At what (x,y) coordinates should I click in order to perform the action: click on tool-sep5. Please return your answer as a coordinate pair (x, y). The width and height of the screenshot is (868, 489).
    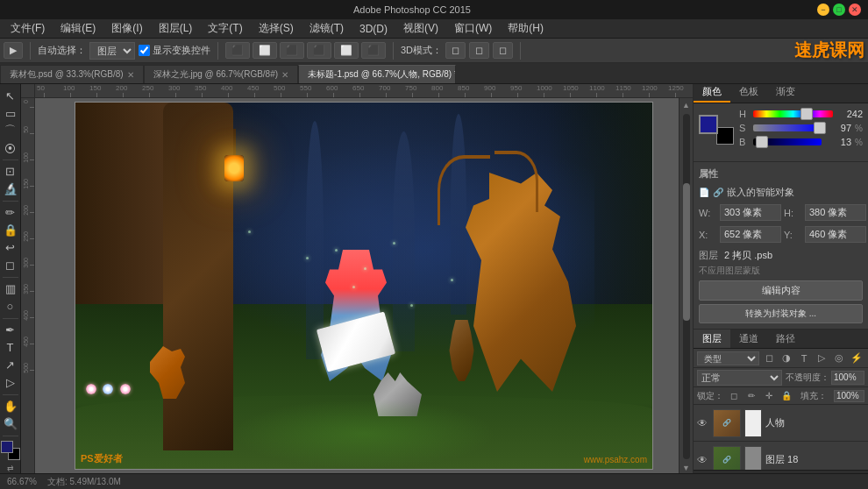
    Looking at the image, I should click on (11, 394).